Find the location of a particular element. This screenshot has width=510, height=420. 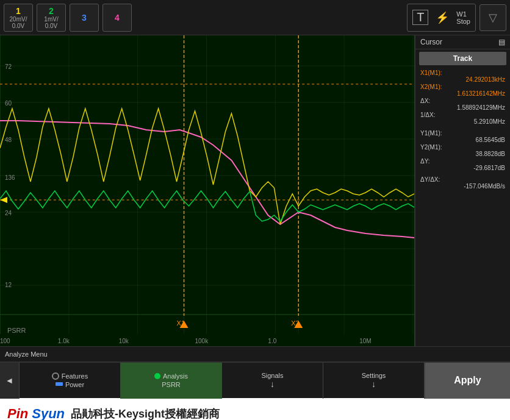

panel-icon: ▤ is located at coordinates (501, 42).